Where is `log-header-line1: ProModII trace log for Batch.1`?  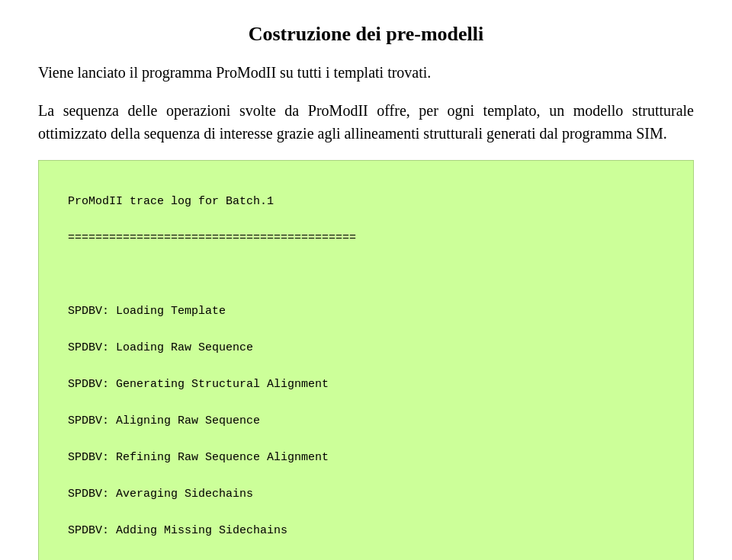
log-header-line1: ProModII trace log for Batch.1 is located at coordinates (171, 201).